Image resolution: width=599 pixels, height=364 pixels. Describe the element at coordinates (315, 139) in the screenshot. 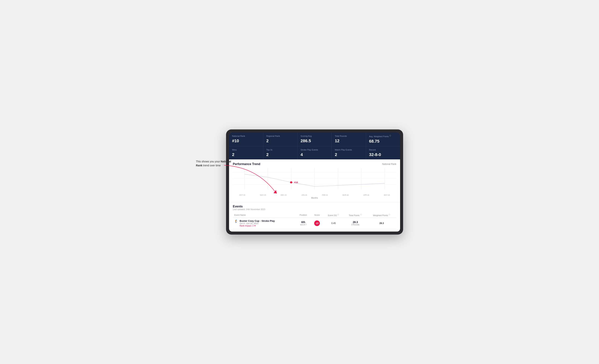

I see `stat-scoring-avg: Scoring Avg. 286.5` at that location.